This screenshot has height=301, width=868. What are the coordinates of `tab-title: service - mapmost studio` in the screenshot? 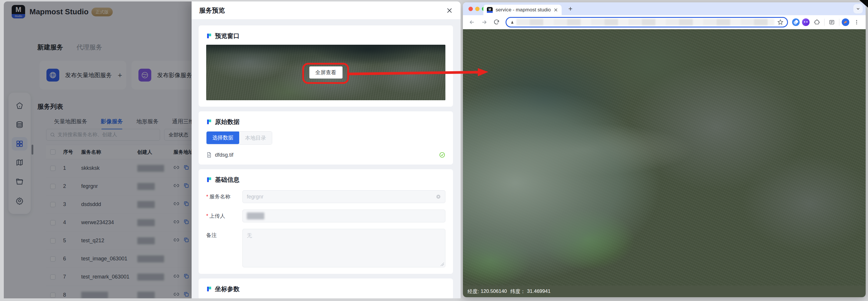 It's located at (523, 10).